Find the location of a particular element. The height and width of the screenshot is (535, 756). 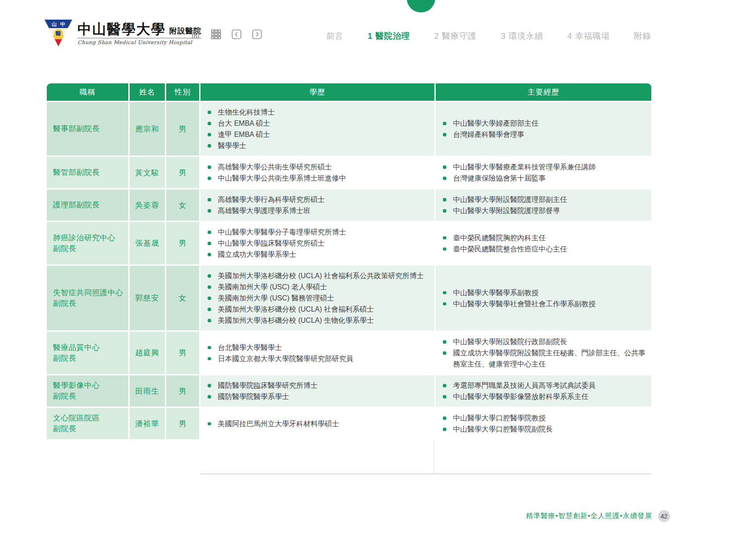

list-item: 高雄醫學大學護理學系博士班 is located at coordinates (318, 210).